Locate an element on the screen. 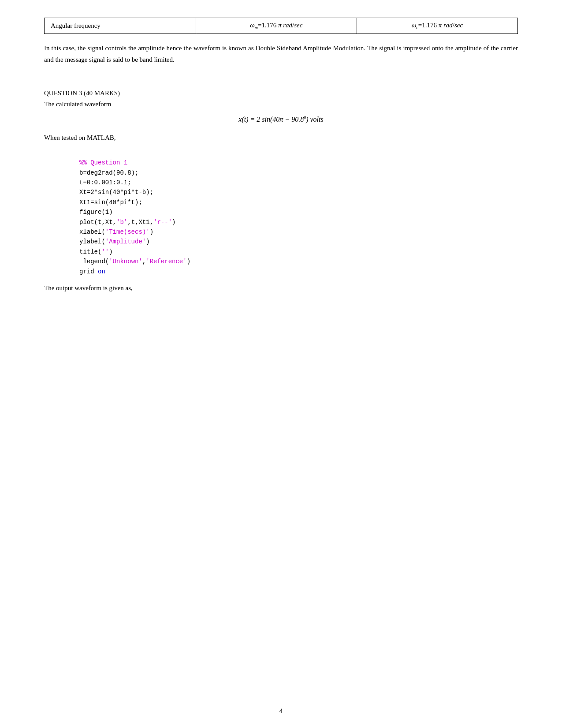 This screenshot has height=728, width=562. code-line-2: t=0:0.001:0.1; is located at coordinates (105, 183).